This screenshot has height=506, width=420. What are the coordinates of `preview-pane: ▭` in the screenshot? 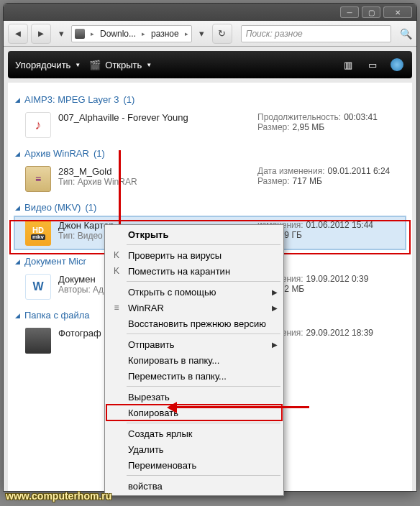 It's located at (373, 65).